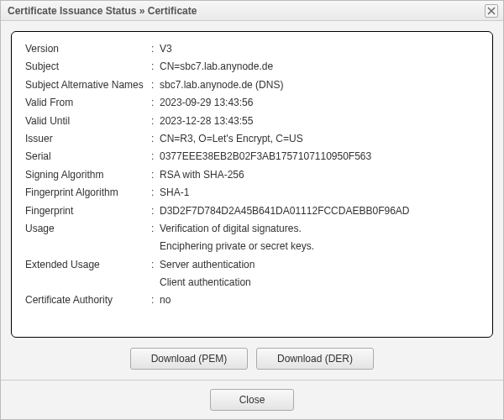 Image resolution: width=504 pixels, height=420 pixels. I want to click on cert-field-row: Issuer:CN=R3, O=Let's Encrypt, C=US, so click(252, 139).